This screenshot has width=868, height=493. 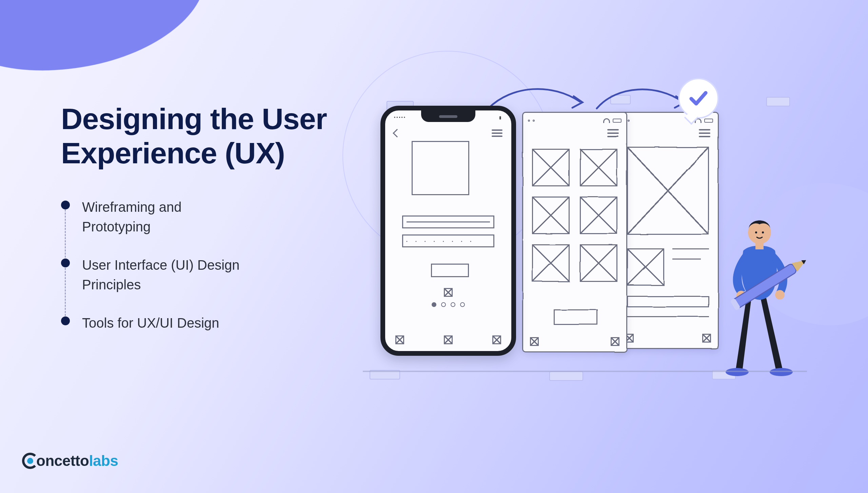 What do you see at coordinates (156, 284) in the screenshot?
I see `bullet-item: User Interface (UI) Design Principles` at bounding box center [156, 284].